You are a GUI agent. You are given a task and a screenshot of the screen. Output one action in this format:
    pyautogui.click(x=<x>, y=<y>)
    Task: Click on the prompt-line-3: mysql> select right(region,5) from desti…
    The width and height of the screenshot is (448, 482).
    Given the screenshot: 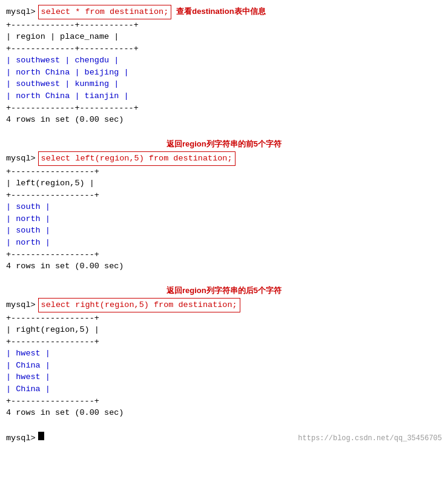 What is the action you would take?
    pyautogui.click(x=224, y=305)
    